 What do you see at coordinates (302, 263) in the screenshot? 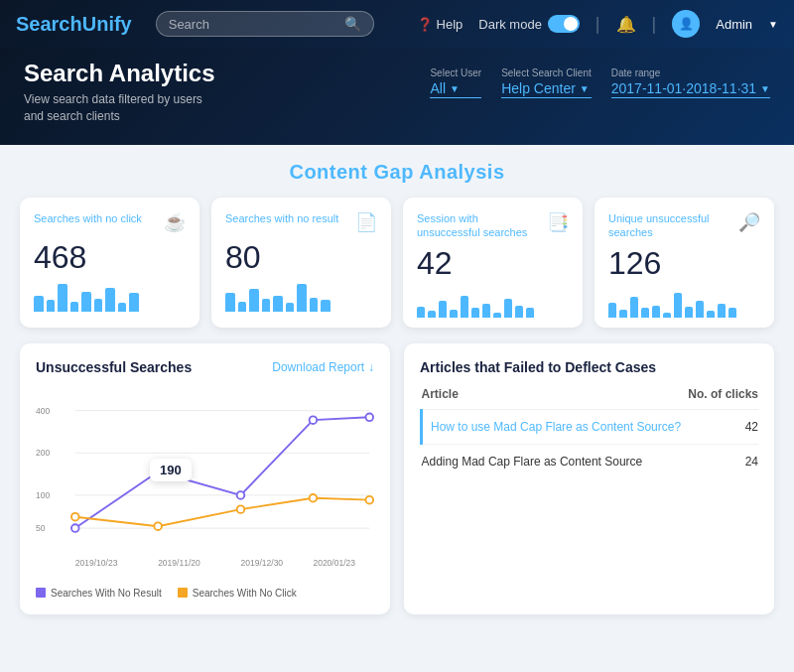
I see `metric-card-no-result: Searches with no result 📄 80` at bounding box center [302, 263].